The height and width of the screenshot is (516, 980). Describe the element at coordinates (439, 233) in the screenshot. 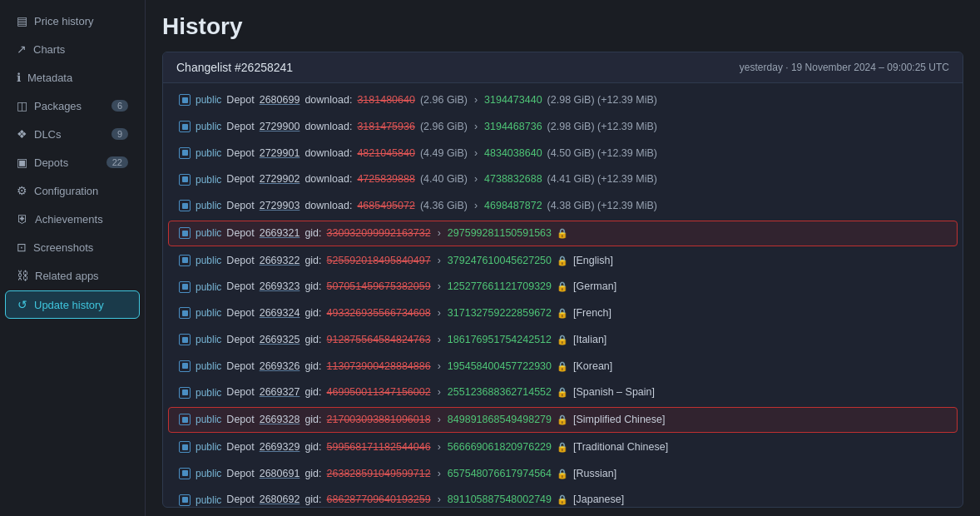

I see `depot-arrow-2669321: ›` at that location.